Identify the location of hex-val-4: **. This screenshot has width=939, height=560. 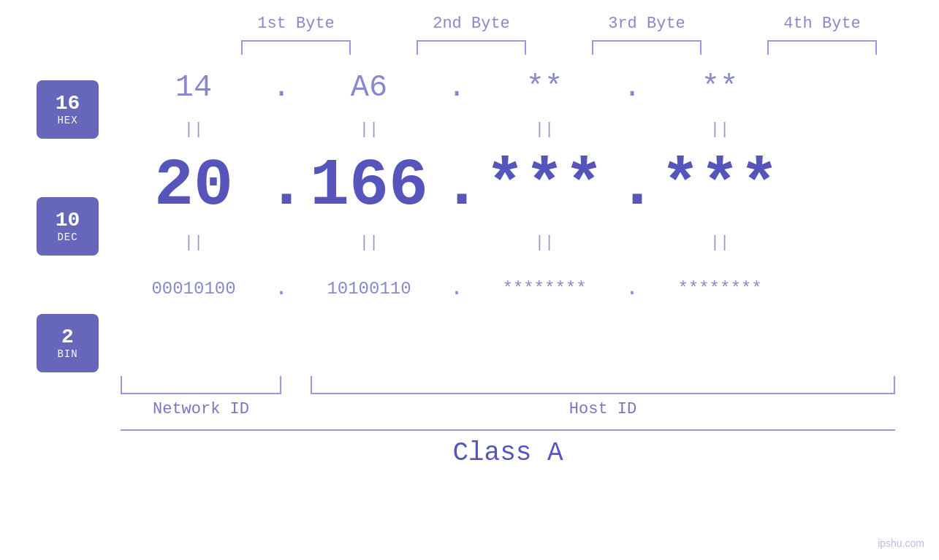
(720, 88).